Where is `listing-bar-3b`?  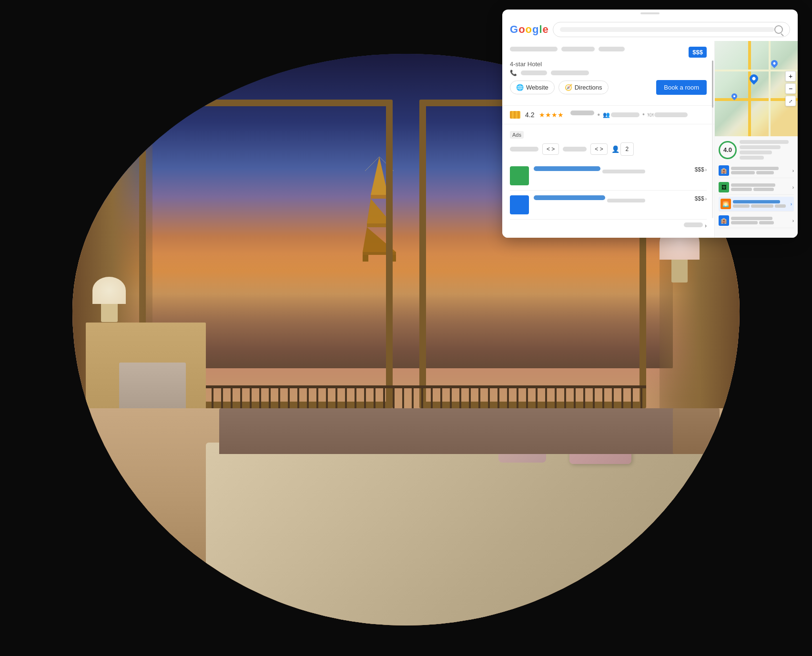
listing-bar-3b is located at coordinates (741, 206).